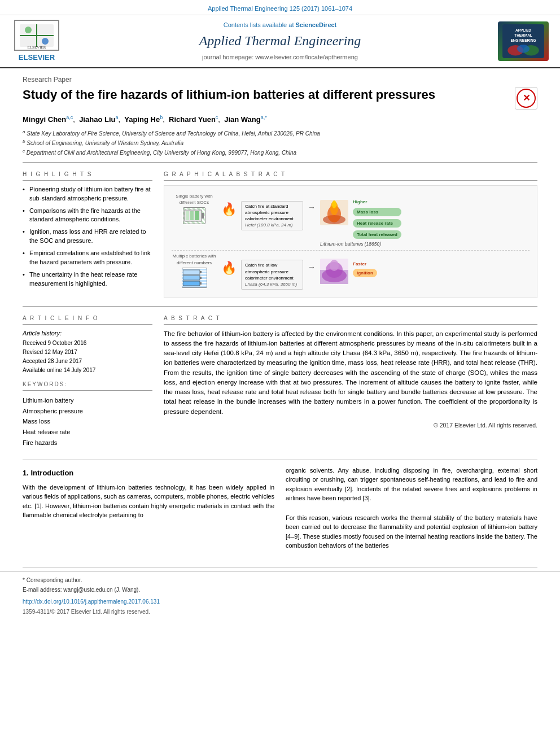  I want to click on intro-col-right: organic solvents. Any abuse, including d…, so click(412, 508).